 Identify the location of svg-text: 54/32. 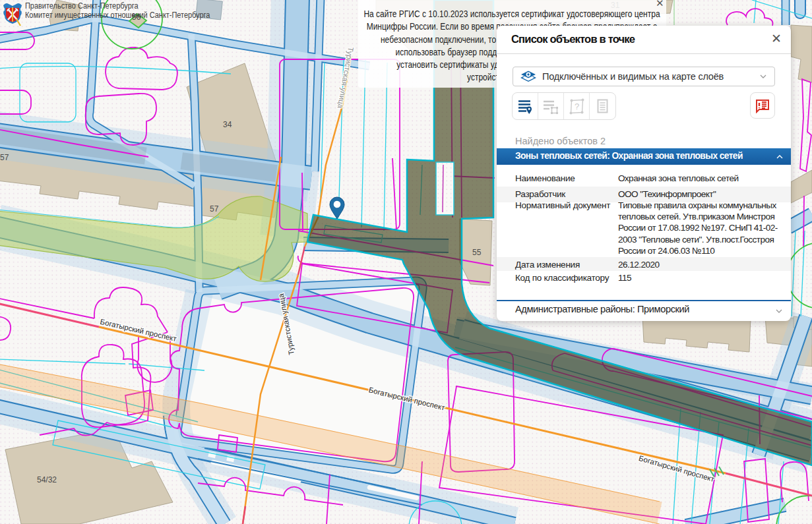
(47, 480).